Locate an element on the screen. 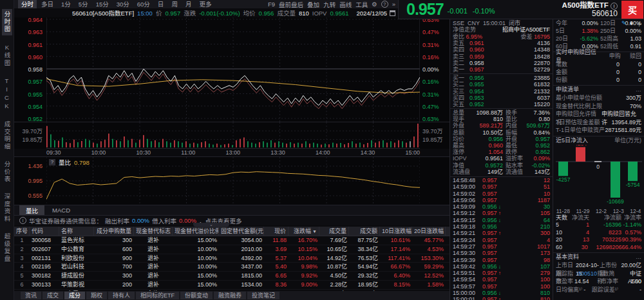 This screenshot has height=300, width=644. rail-item-K线图: K线图 is located at coordinates (7, 55).